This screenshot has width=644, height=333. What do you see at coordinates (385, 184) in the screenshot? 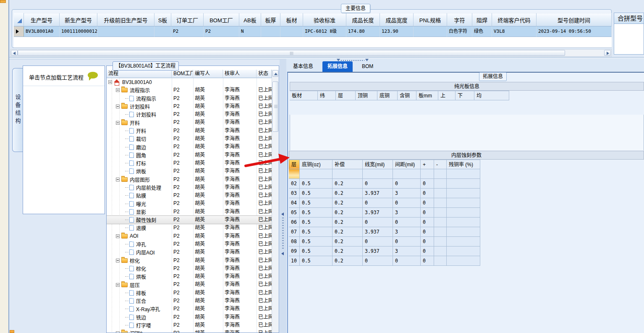
I see `table-row: 020.50.2000` at bounding box center [385, 184].